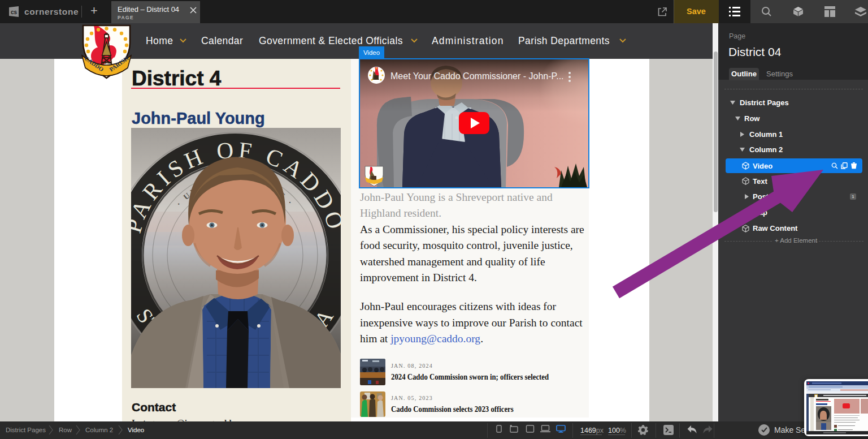 Image resolution: width=868 pixels, height=439 pixels. I want to click on svg-text: cs, so click(14, 12).